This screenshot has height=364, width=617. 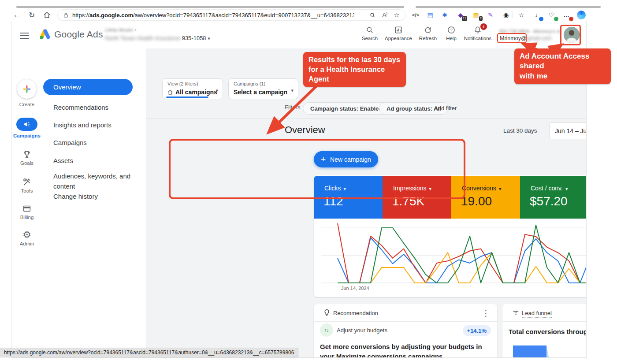 What do you see at coordinates (428, 30) in the screenshot?
I see `refresh-icon` at bounding box center [428, 30].